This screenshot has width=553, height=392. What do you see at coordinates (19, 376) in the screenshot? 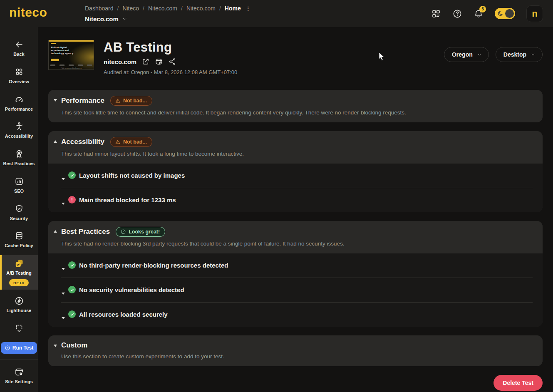
I see `sidebar-item-site-settings: Site Settings` at bounding box center [19, 376].